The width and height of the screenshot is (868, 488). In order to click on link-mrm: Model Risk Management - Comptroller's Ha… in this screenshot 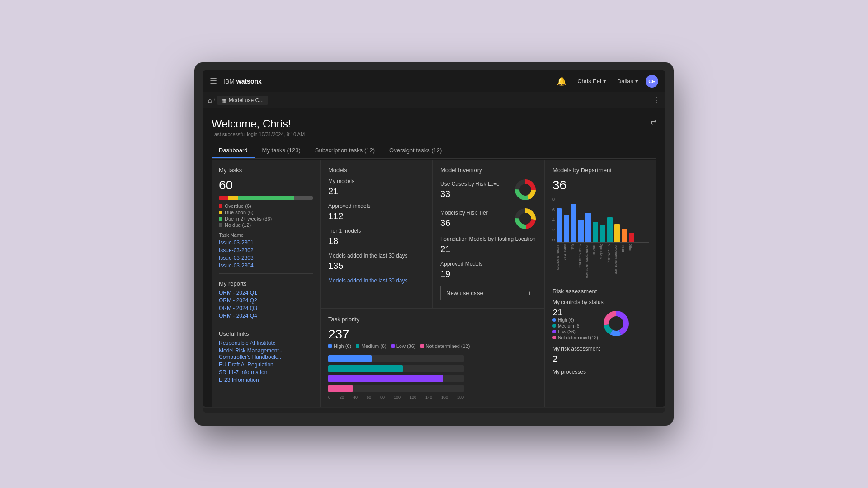, I will do `click(266, 354)`.